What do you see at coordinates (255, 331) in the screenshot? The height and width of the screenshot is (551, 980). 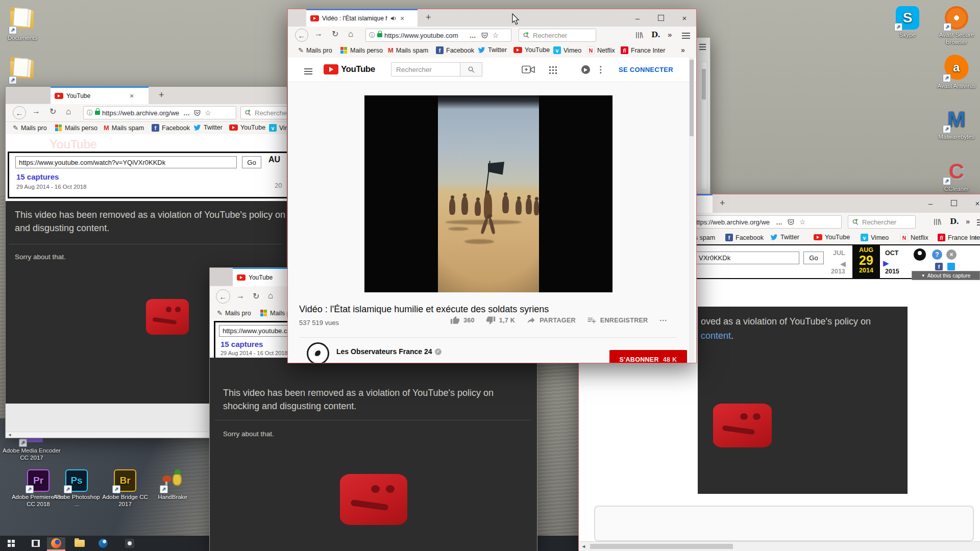 I see `wayback-url-input: https://www.youtube.com` at bounding box center [255, 331].